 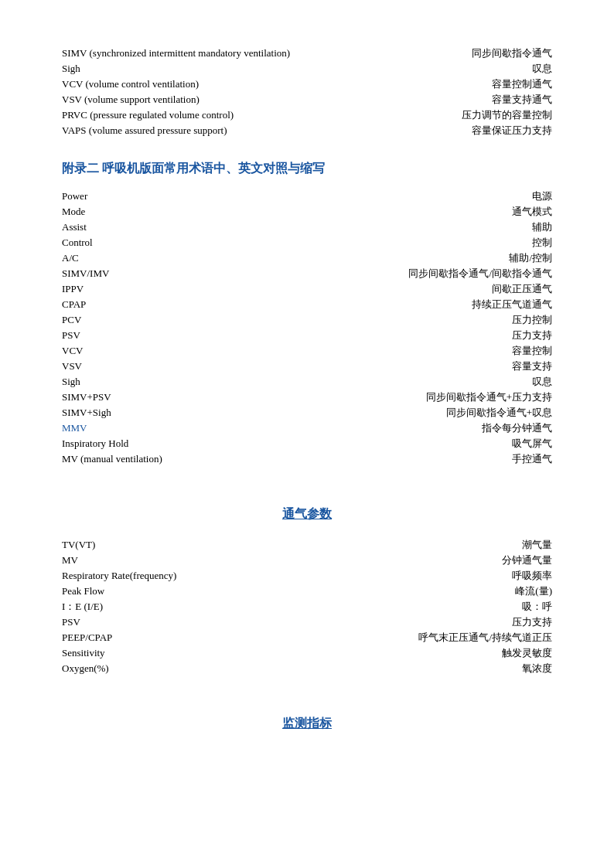 I want to click on table-row: MV 分钟通气量, so click(x=307, y=560).